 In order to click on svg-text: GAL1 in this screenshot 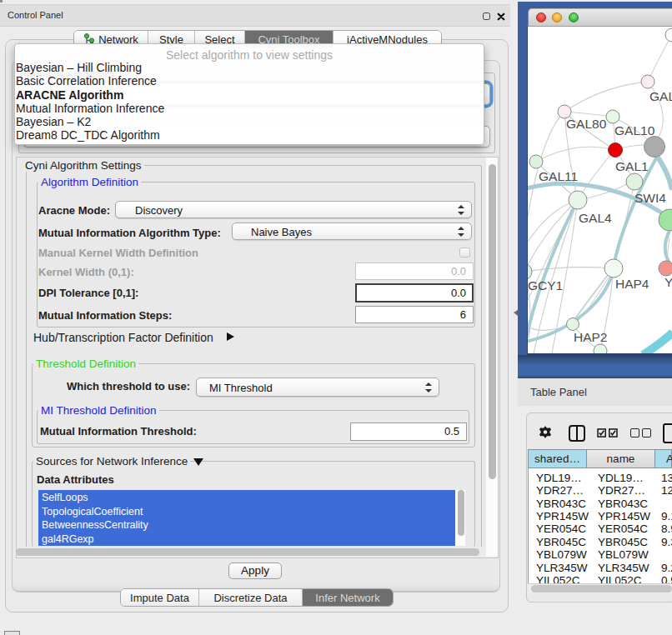, I will do `click(632, 167)`.